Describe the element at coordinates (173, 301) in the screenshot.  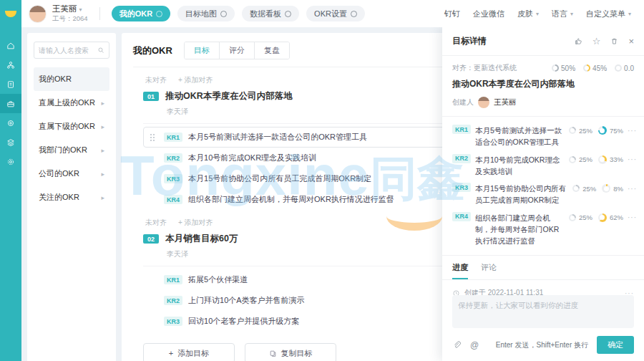
I see `kr-badge: KR2` at that location.